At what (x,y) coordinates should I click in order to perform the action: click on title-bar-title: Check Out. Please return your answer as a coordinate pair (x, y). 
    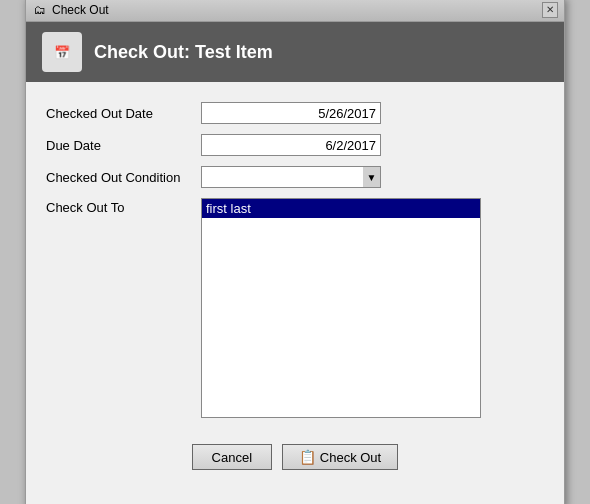
    Looking at the image, I should click on (80, 10).